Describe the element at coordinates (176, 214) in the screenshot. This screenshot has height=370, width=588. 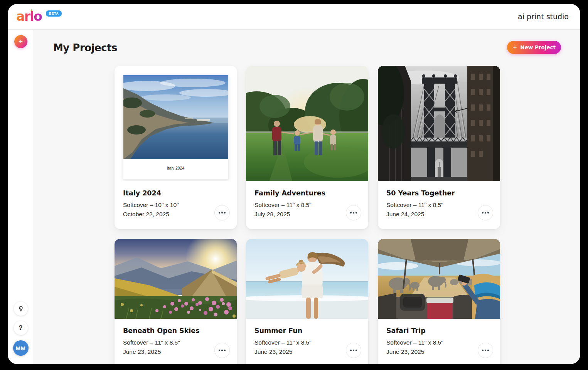
I see `project-date: October 22, 2025` at that location.